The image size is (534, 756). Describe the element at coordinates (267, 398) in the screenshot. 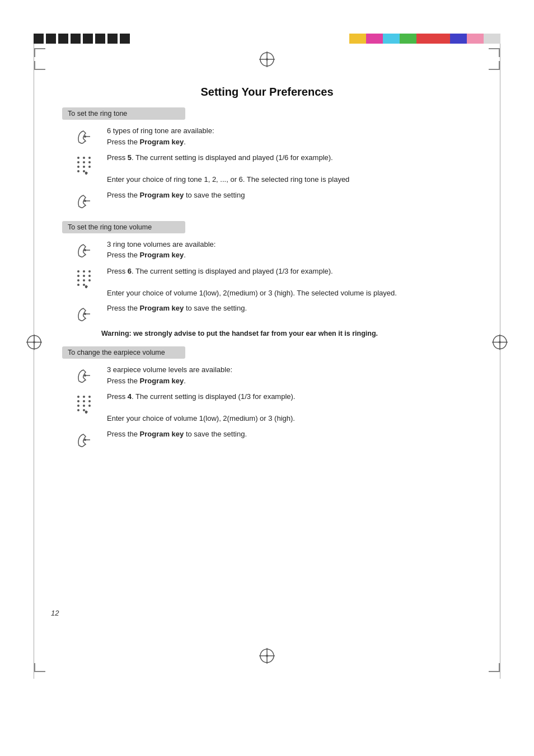

I see `section-earpiece-volume: To change the earpiece volume 3 earpiece…` at that location.